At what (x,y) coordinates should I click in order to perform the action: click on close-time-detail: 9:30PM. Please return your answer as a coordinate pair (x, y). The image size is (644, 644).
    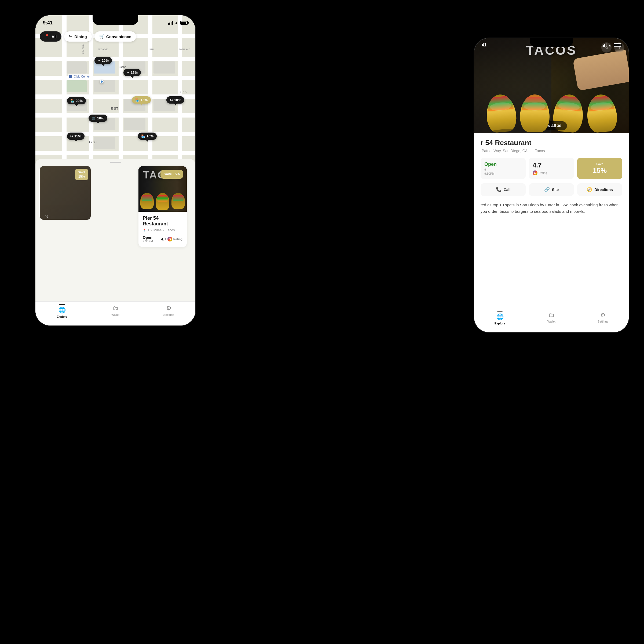
    Looking at the image, I should click on (503, 174).